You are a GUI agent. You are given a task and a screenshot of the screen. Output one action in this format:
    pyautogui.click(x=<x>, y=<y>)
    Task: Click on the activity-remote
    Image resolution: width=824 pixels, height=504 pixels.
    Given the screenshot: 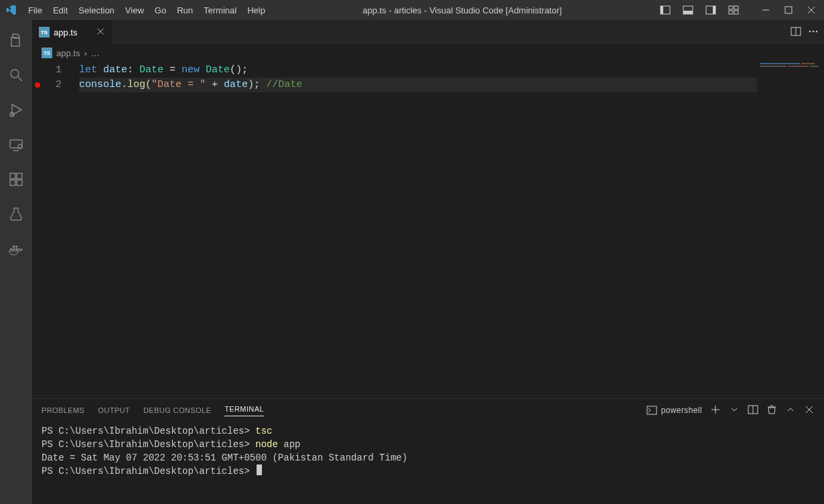 What is the action you would take?
    pyautogui.click(x=16, y=145)
    